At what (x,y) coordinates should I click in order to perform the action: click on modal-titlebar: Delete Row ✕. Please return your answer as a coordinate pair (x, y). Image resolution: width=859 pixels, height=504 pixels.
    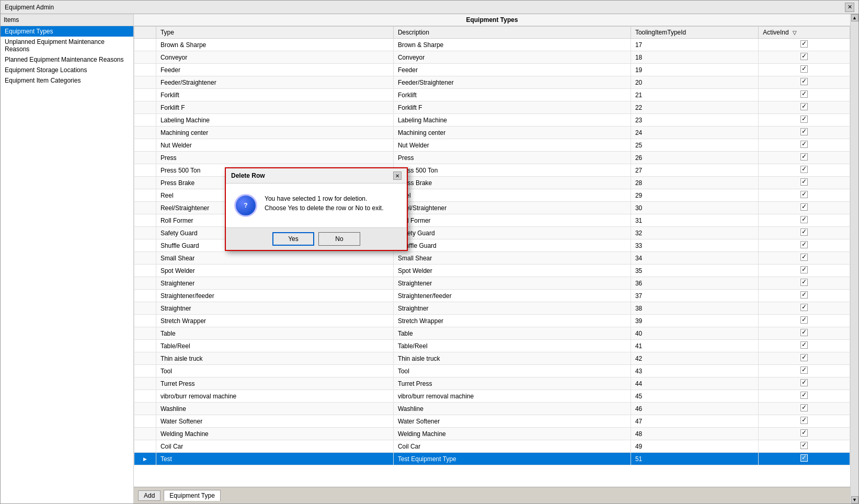
    Looking at the image, I should click on (316, 176).